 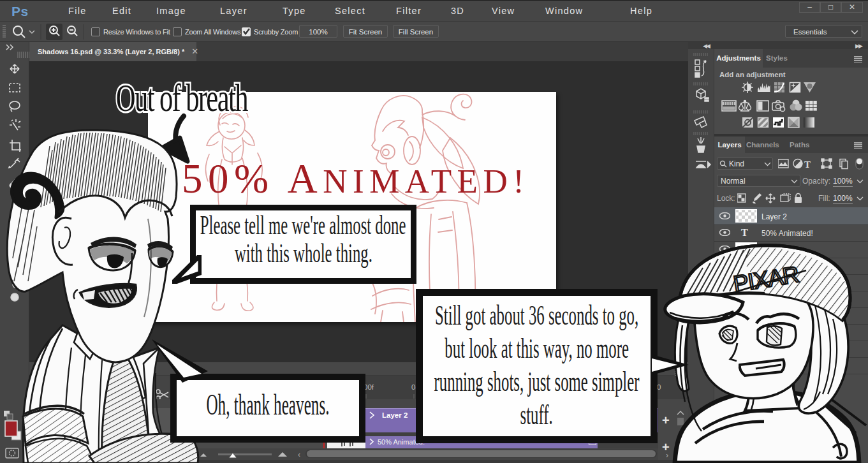 What do you see at coordinates (807, 165) in the screenshot?
I see `svg-text: T` at bounding box center [807, 165].